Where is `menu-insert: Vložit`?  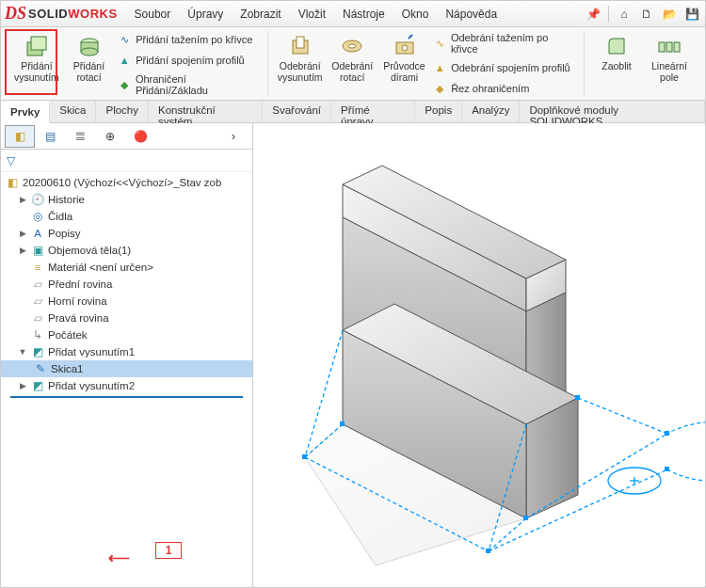
menu-insert: Vložit is located at coordinates (313, 14).